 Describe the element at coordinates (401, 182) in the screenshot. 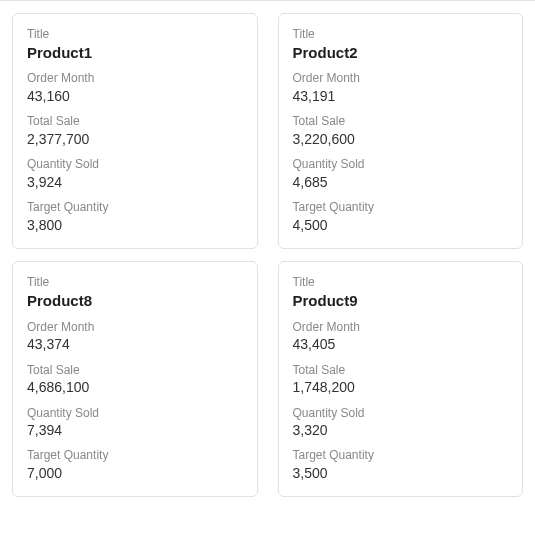

I see `field-value-quantity-sold: 4,685` at that location.